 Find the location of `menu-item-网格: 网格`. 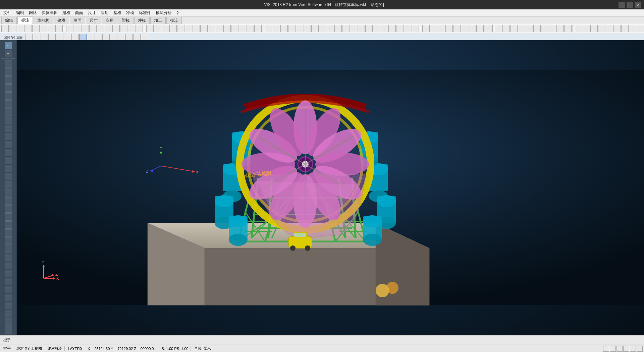

menu-item-网格: 网格 is located at coordinates (33, 13).